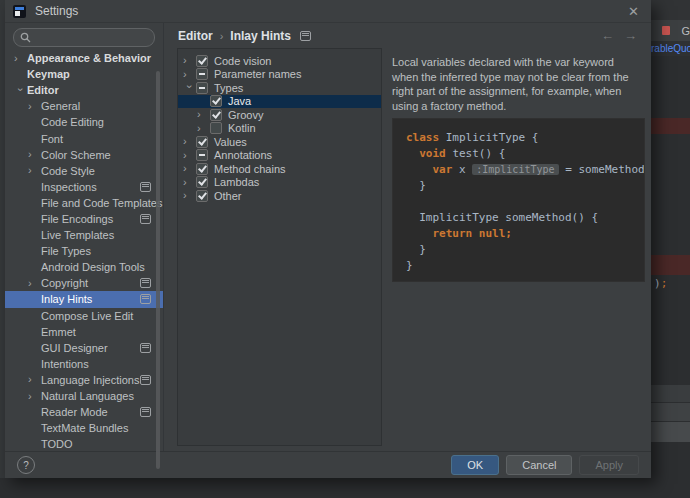  I want to click on sidebar-item: › Appearance & Behavior, so click(84, 58).